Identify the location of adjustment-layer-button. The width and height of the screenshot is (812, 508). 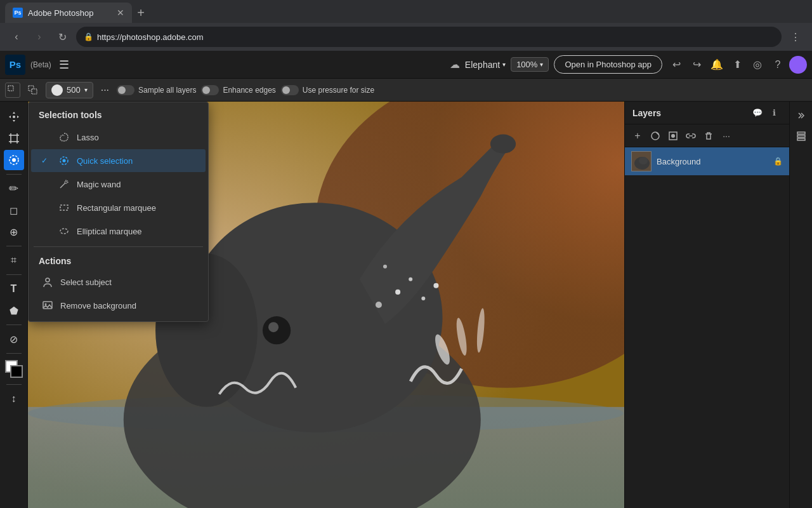
(655, 136).